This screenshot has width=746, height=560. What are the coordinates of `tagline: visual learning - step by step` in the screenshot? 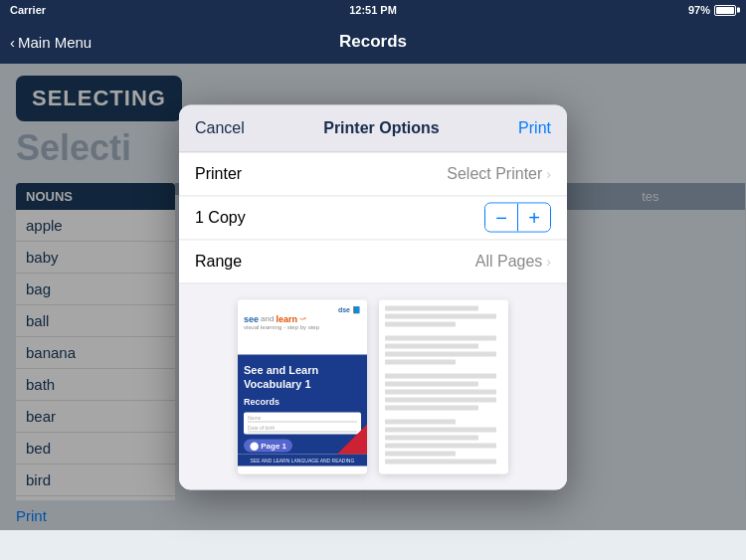 It's located at (302, 326).